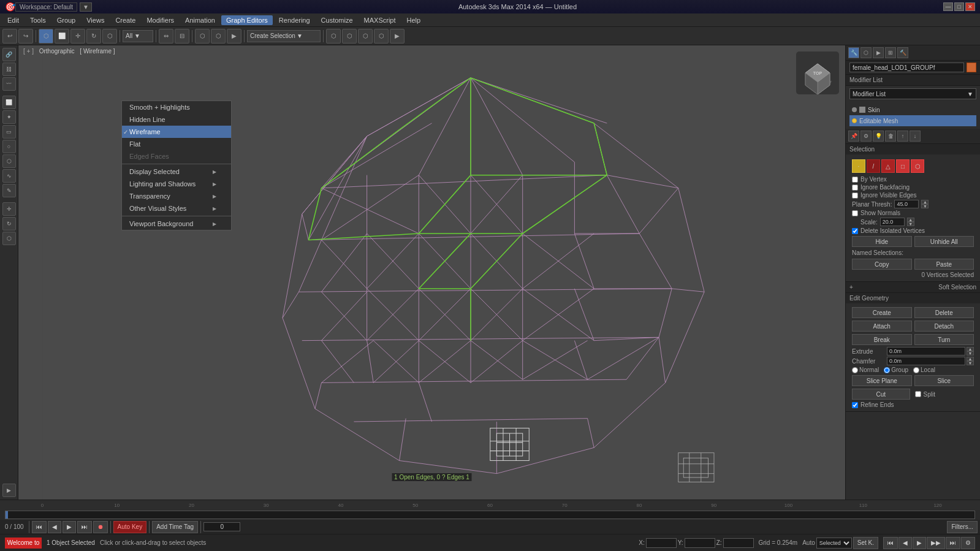  Describe the element at coordinates (911, 219) in the screenshot. I see `scale-spin-up: ▲` at that location.